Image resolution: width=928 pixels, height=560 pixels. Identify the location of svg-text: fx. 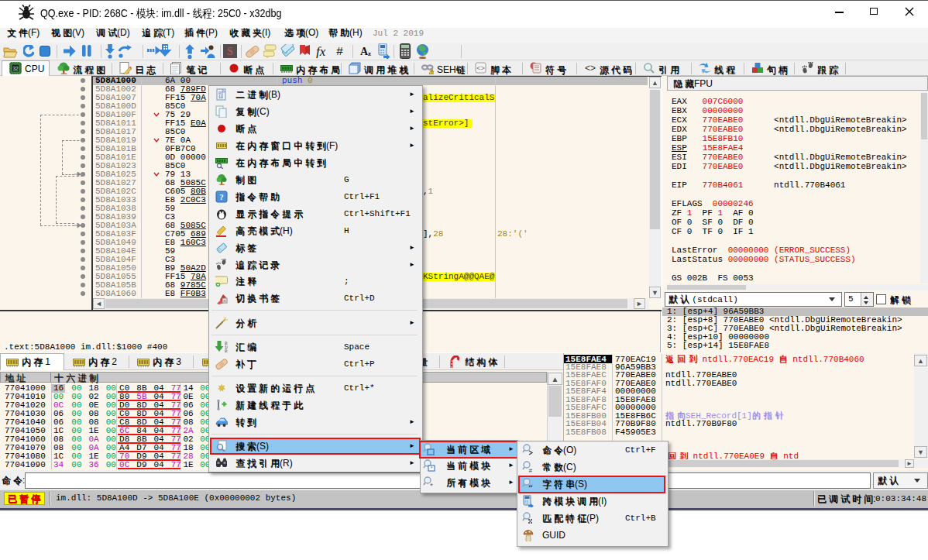
(321, 51).